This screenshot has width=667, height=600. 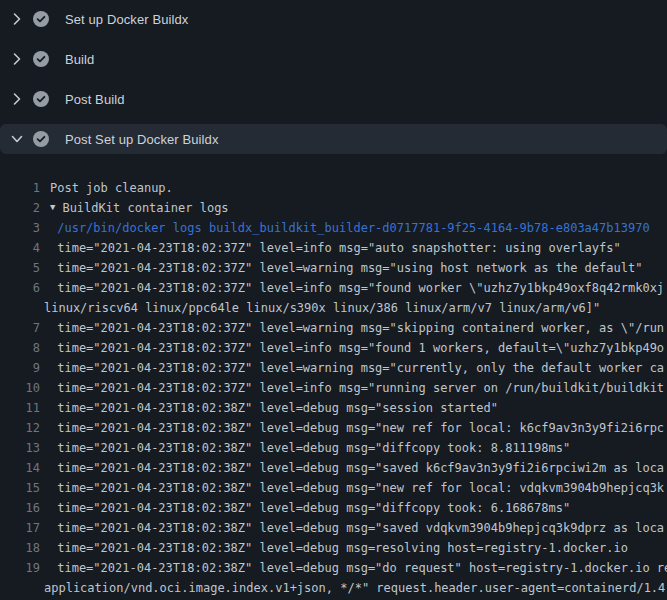 I want to click on log-line: 5 time="2021-04-23T18:02:37Z" level=warn…, so click(x=334, y=268).